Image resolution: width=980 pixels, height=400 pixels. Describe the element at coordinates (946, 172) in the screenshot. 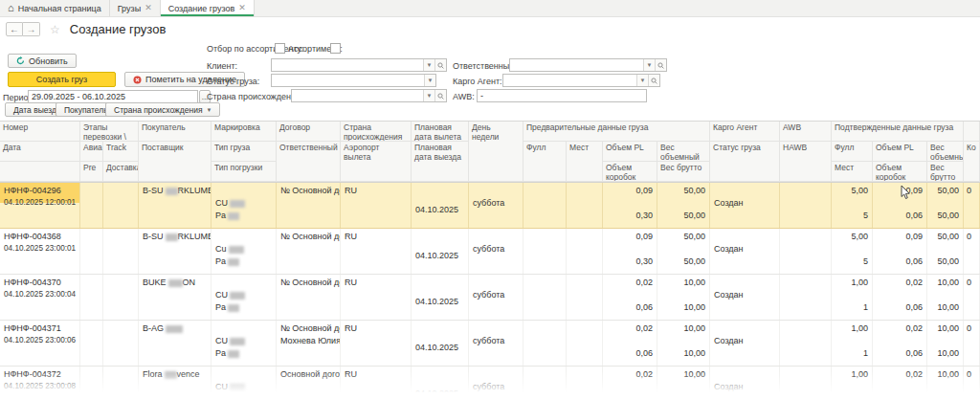

I see `col-header-conf-weight-gross: Вес брутто` at that location.